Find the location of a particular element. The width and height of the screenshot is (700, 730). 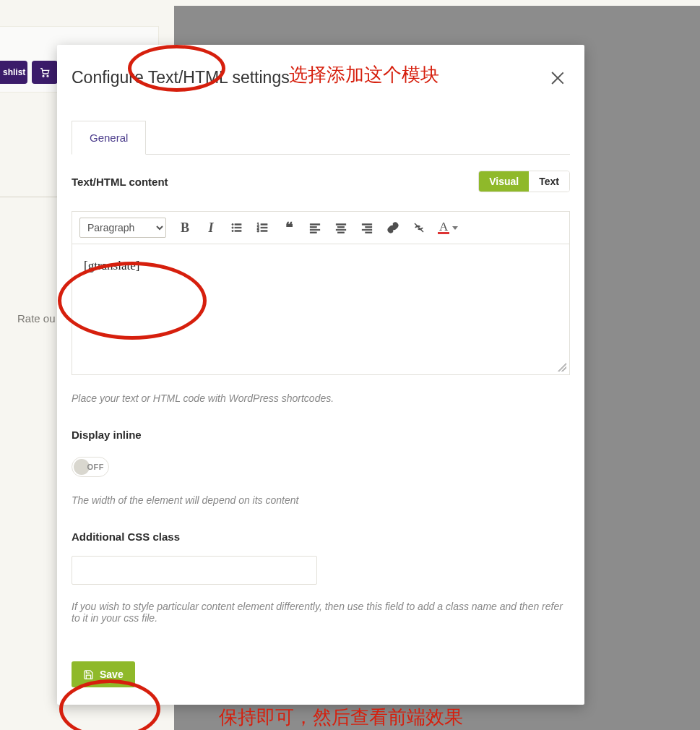

align-right-icon is located at coordinates (367, 228).